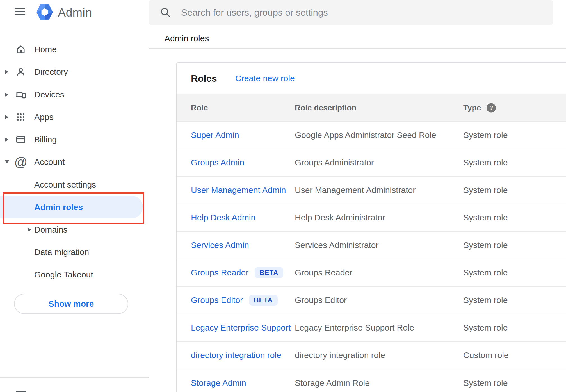 Image resolution: width=566 pixels, height=392 pixels. I want to click on role-description: Legacy Enterprise Support Role, so click(354, 328).